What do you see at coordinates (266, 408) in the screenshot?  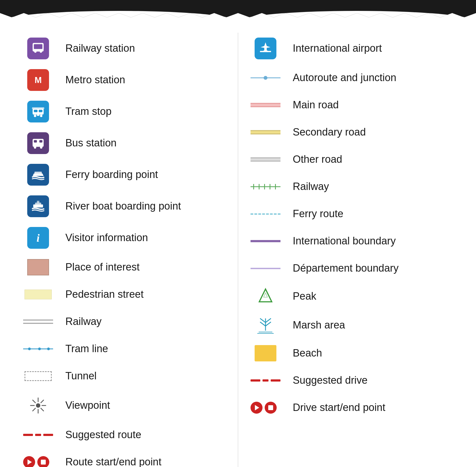 I see `drive-start-end-icon` at bounding box center [266, 408].